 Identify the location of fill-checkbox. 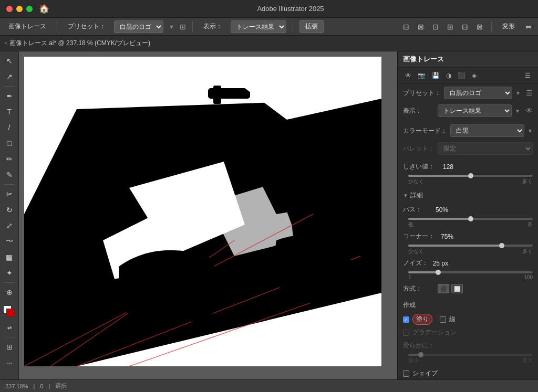
(406, 320).